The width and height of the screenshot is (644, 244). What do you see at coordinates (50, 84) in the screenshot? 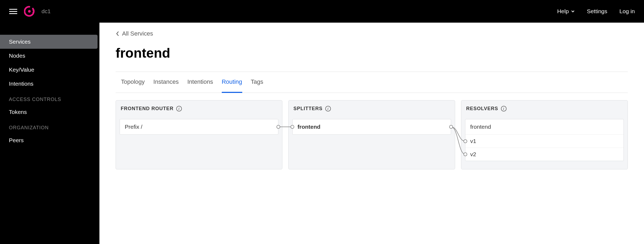
I see `sidebar-item-intentions: Intentions` at bounding box center [50, 84].